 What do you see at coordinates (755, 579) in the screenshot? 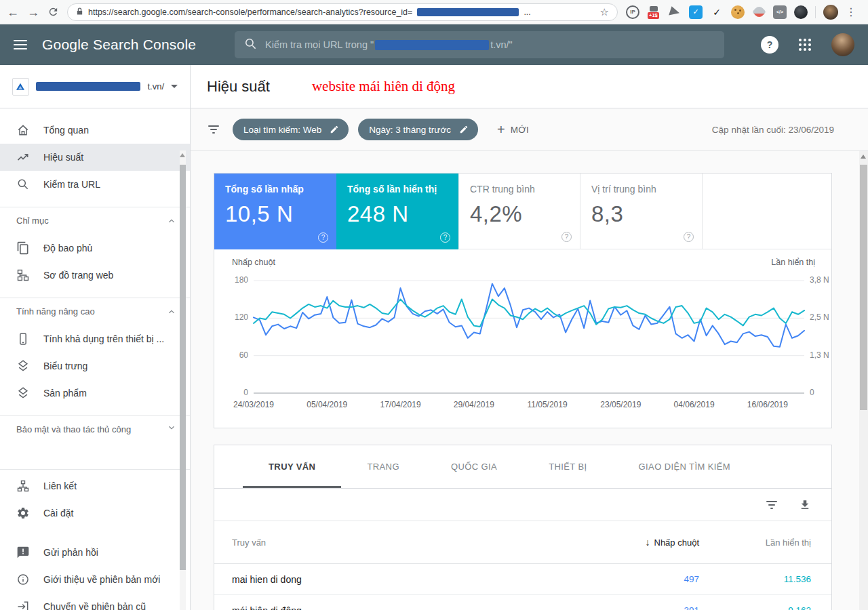
I see `impressions-cell: 11.536` at bounding box center [755, 579].